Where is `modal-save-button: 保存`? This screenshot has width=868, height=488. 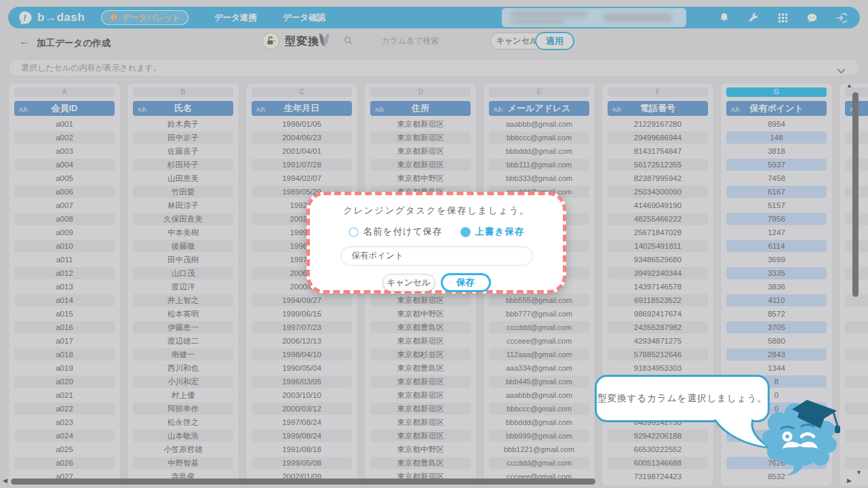 modal-save-button: 保存 is located at coordinates (466, 283).